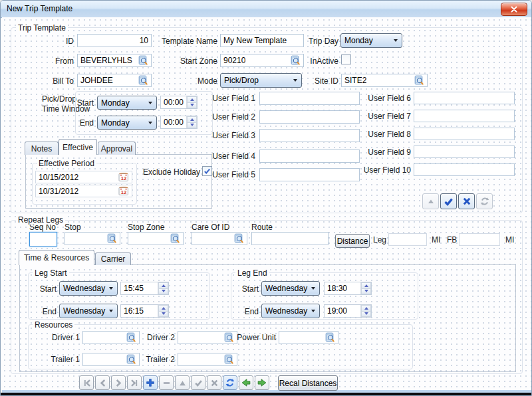 This screenshot has width=532, height=396. Describe the element at coordinates (262, 60) in the screenshot. I see `start-zone-field: 90210` at that location.